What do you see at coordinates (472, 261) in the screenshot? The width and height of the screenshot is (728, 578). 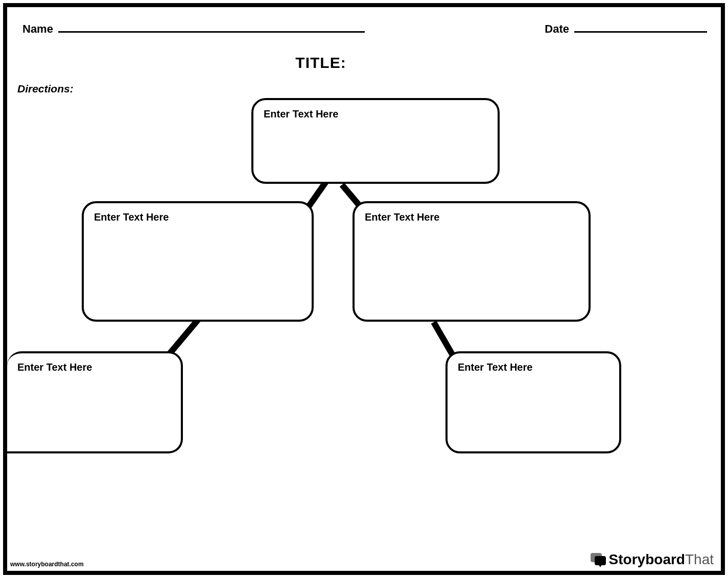 I see `diagram-box-3: Enter Text Here` at bounding box center [472, 261].